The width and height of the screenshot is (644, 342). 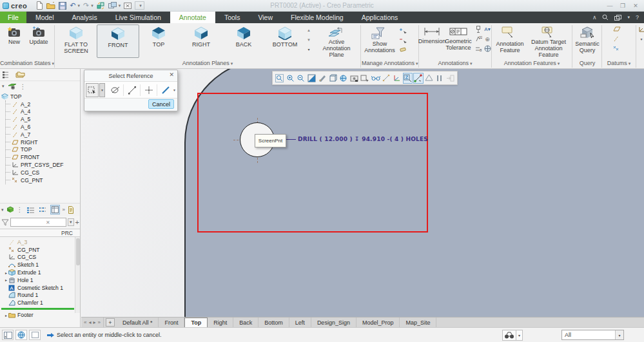 I want to click on add-filter-icon: +, so click(x=77, y=222).